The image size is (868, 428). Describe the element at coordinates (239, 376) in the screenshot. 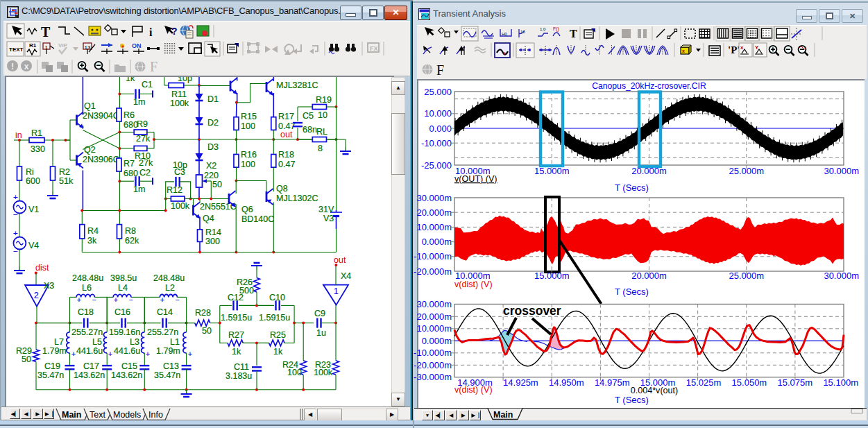

I see `svg-text: 3.183u` at that location.